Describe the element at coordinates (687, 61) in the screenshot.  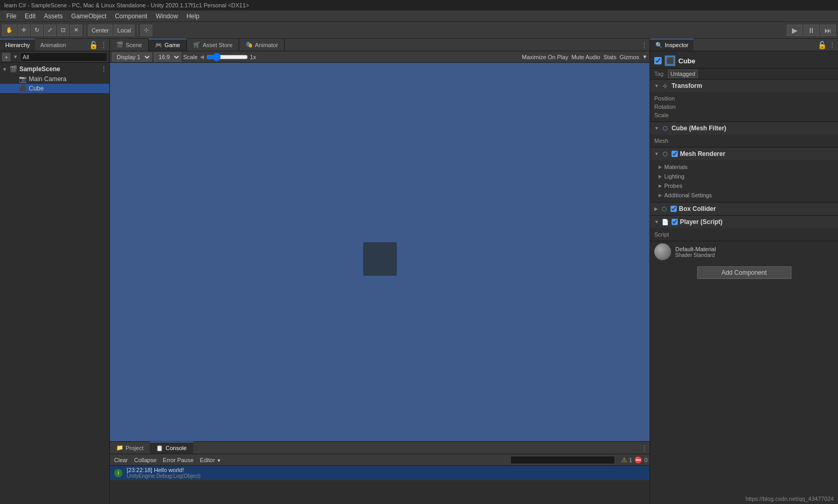
I see `object-name: Cube` at that location.